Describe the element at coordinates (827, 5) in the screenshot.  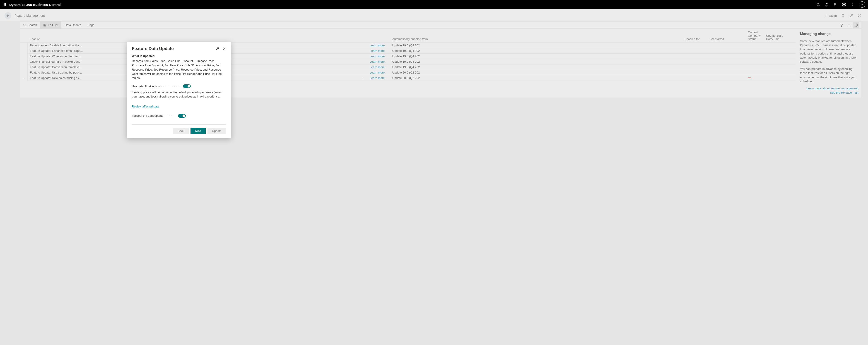
I see `notifications-icon` at that location.